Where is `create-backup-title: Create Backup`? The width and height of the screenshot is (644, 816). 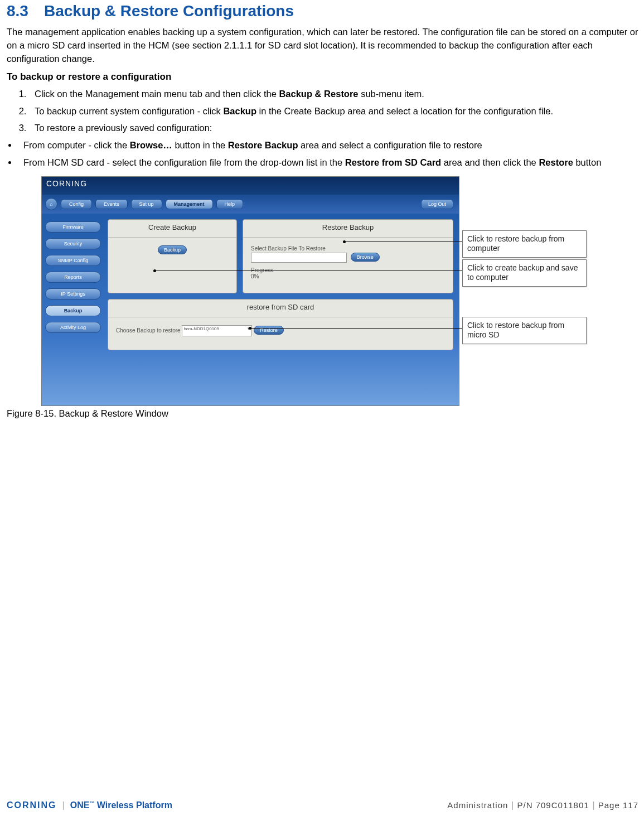 create-backup-title: Create Backup is located at coordinates (172, 229).